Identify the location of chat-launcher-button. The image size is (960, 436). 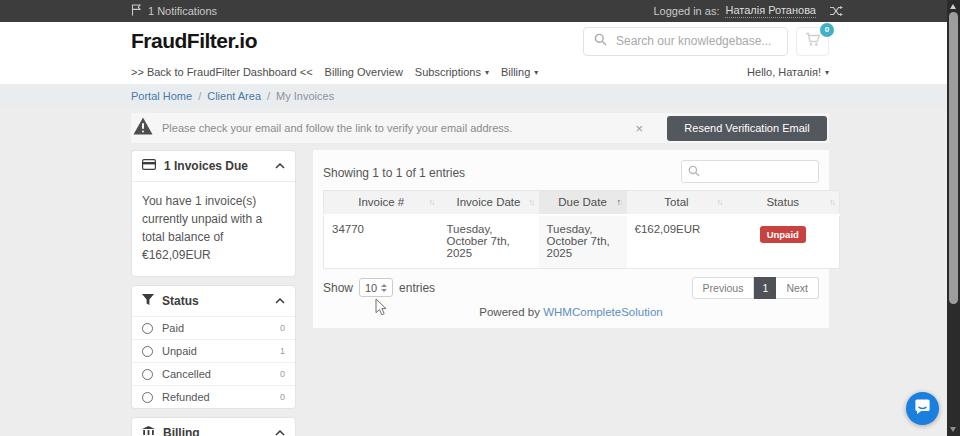
(922, 408).